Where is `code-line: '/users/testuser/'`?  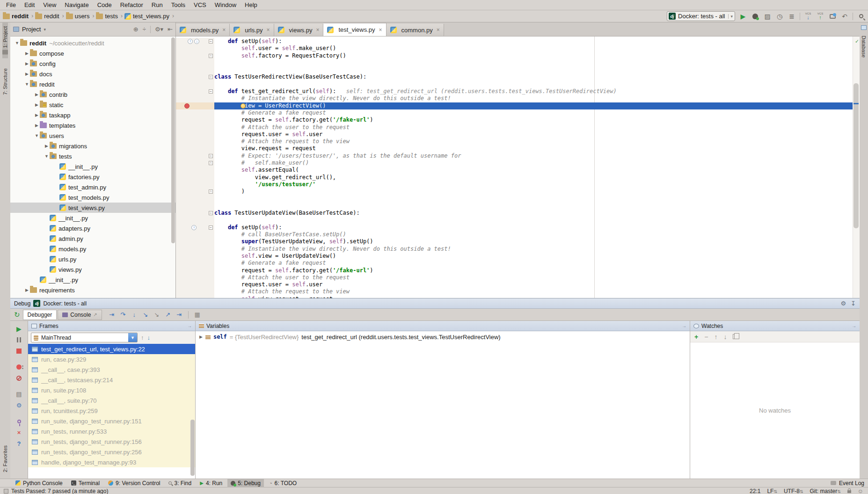
code-line: '/users/testuser/' is located at coordinates (514, 184).